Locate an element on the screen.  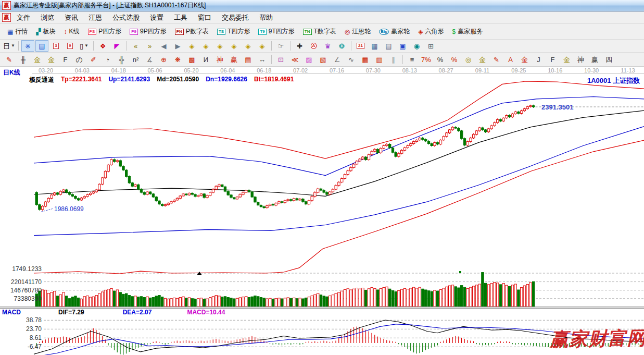
t9-square-button: T99T四方形 is located at coordinates (276, 31).